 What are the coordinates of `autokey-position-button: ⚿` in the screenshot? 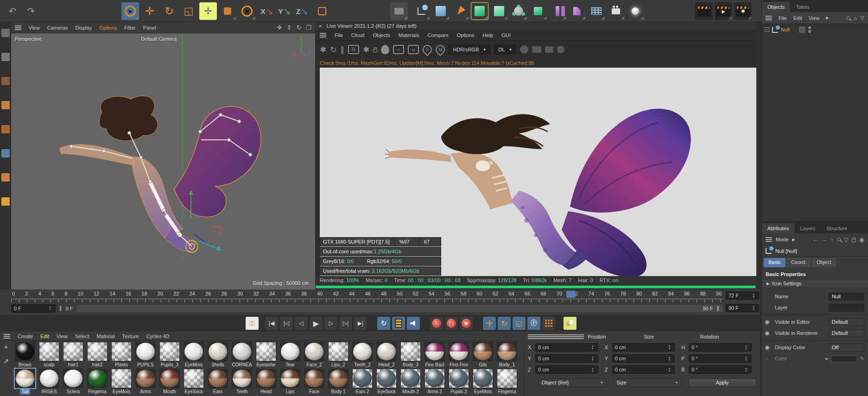 It's located at (437, 323).